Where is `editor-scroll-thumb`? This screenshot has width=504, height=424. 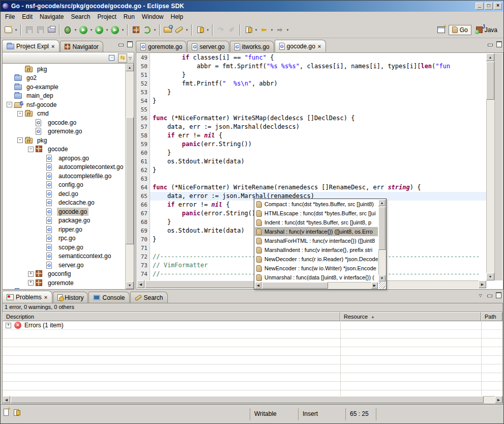
editor-scroll-thumb is located at coordinates (490, 80).